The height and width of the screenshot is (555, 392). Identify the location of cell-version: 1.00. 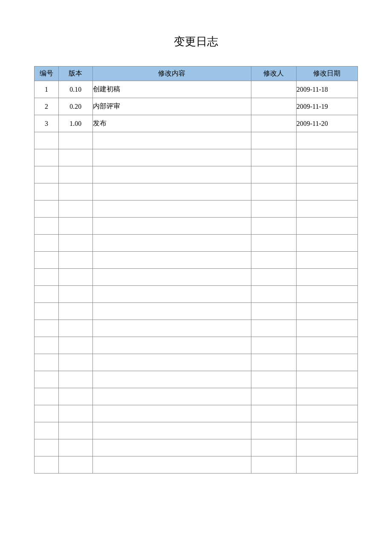
(75, 124).